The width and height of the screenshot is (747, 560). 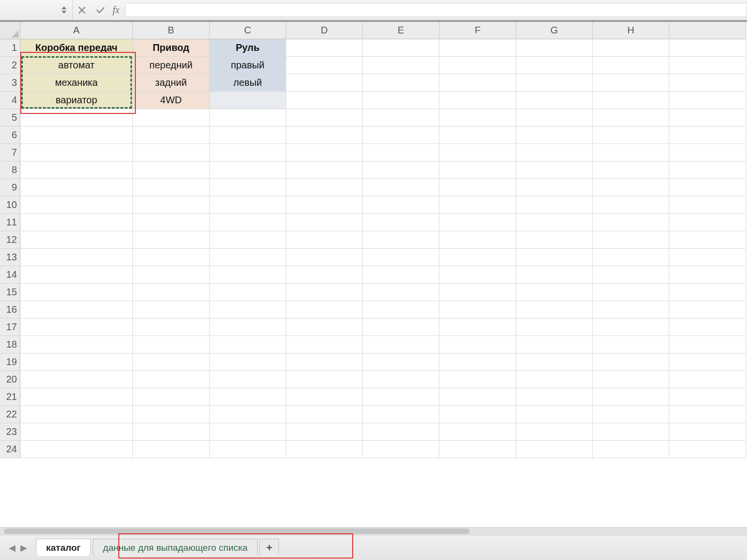 What do you see at coordinates (631, 362) in the screenshot?
I see `cell-H19` at bounding box center [631, 362].